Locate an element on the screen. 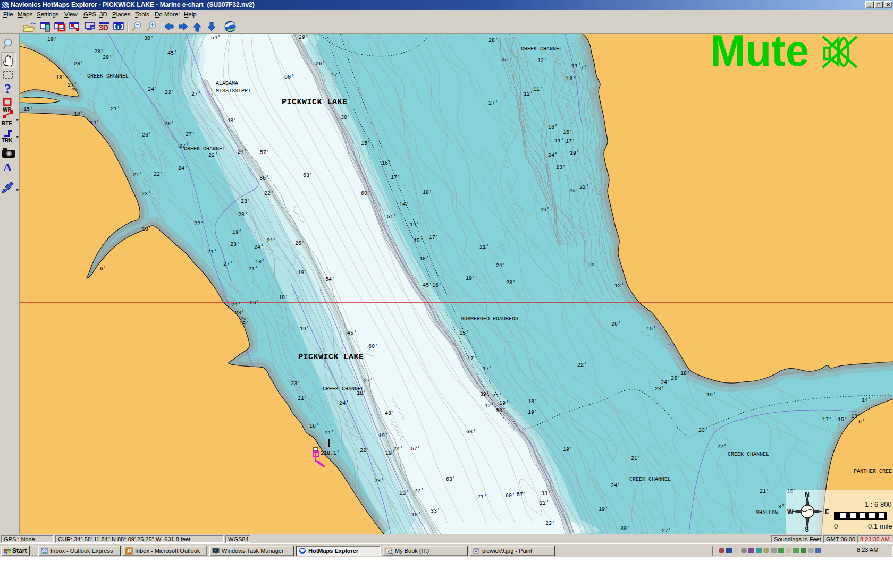  svg-text: 33' is located at coordinates (546, 494).